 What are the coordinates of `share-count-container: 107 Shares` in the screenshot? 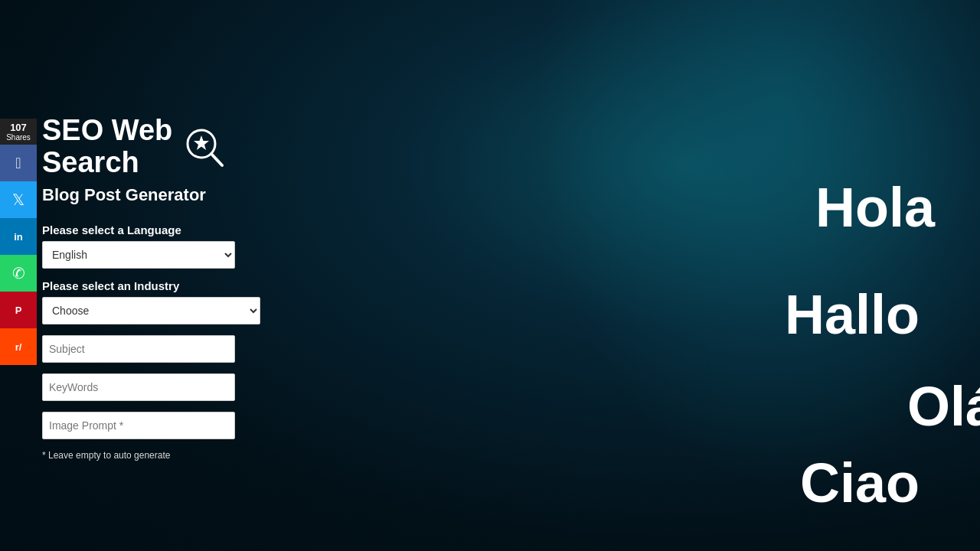 It's located at (18, 132).